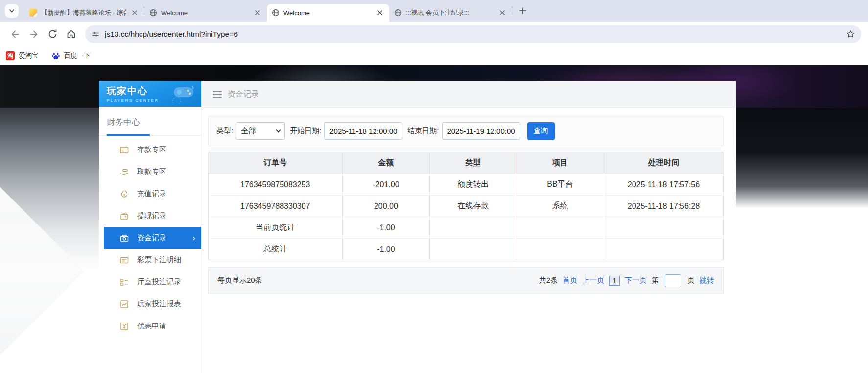 The image size is (868, 373). Describe the element at coordinates (124, 282) in the screenshot. I see `checklist-icon` at that location.